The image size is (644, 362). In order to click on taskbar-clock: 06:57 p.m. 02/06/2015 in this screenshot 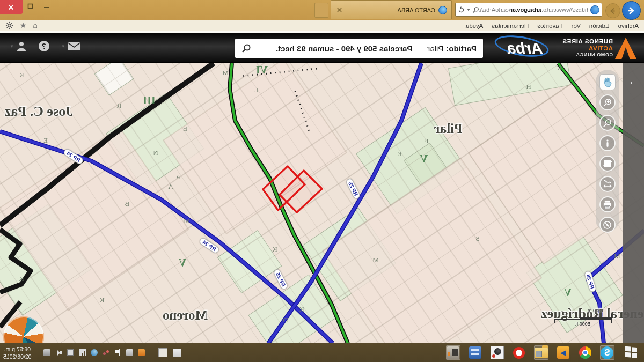, I will do `click(17, 353)`.